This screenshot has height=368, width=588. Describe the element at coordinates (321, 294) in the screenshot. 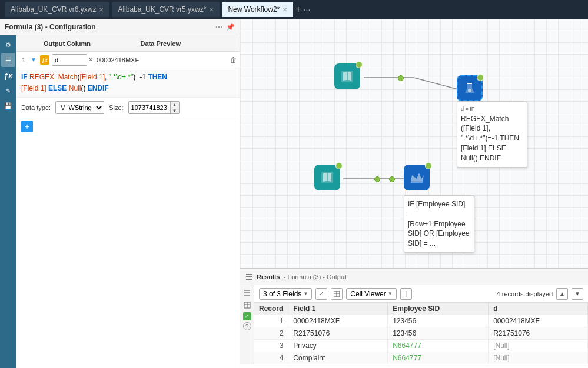

I see `toolbar-check-button: ✓` at that location.